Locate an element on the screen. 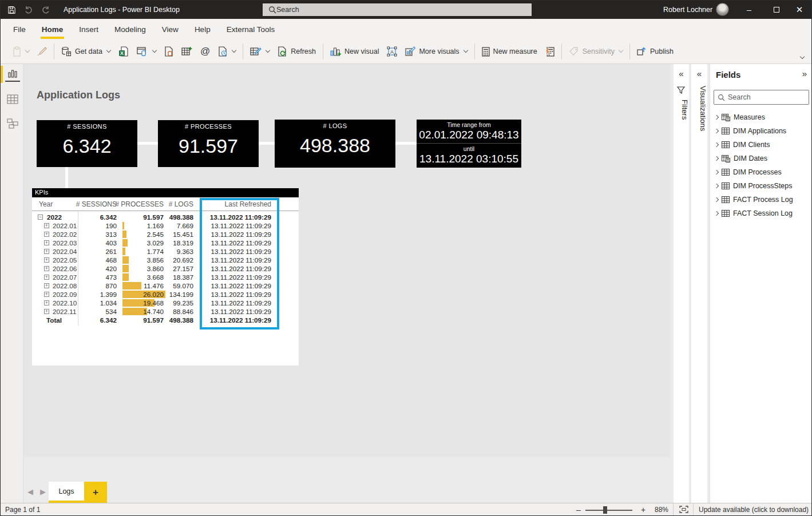 The width and height of the screenshot is (812, 516). menu-item-file: File is located at coordinates (19, 29).